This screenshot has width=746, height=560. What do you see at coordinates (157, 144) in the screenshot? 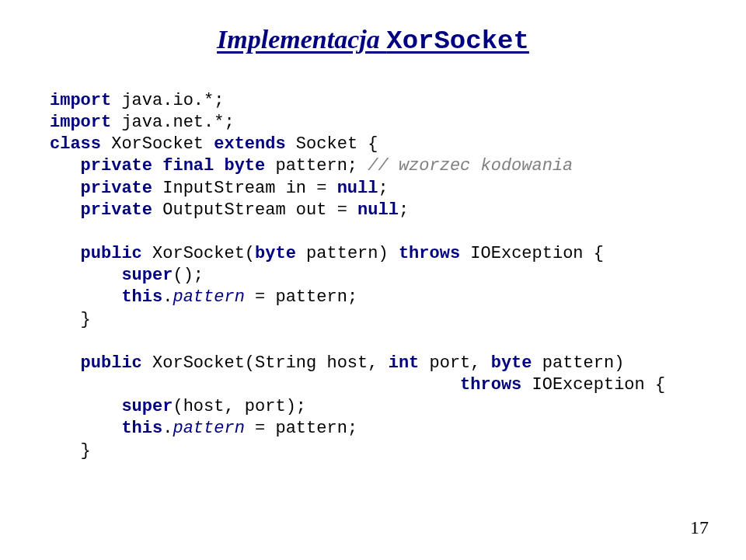
I see `code-text: XorSocket` at bounding box center [157, 144].